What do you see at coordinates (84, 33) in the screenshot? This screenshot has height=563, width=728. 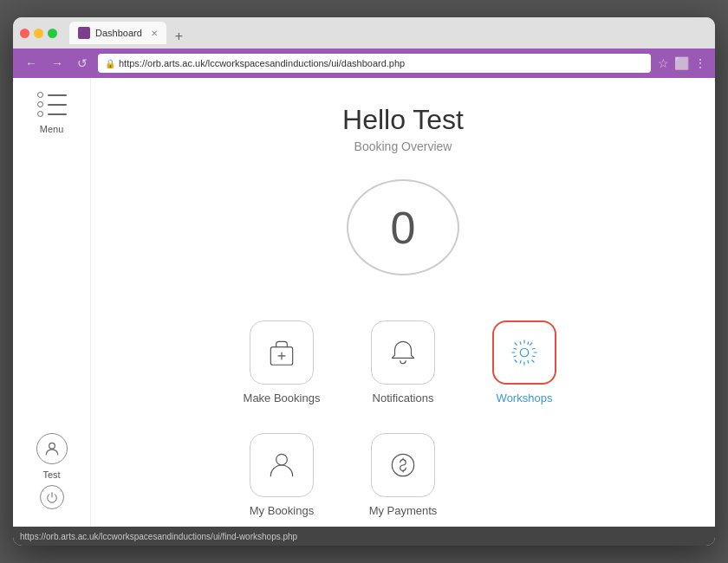 I see `tab-favicon` at bounding box center [84, 33].